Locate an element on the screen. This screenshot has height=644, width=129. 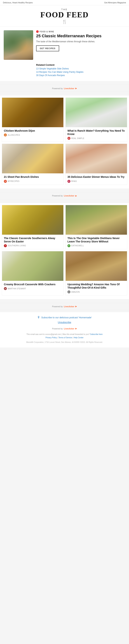
related-title: Related Content is located at coordinates (81, 65).